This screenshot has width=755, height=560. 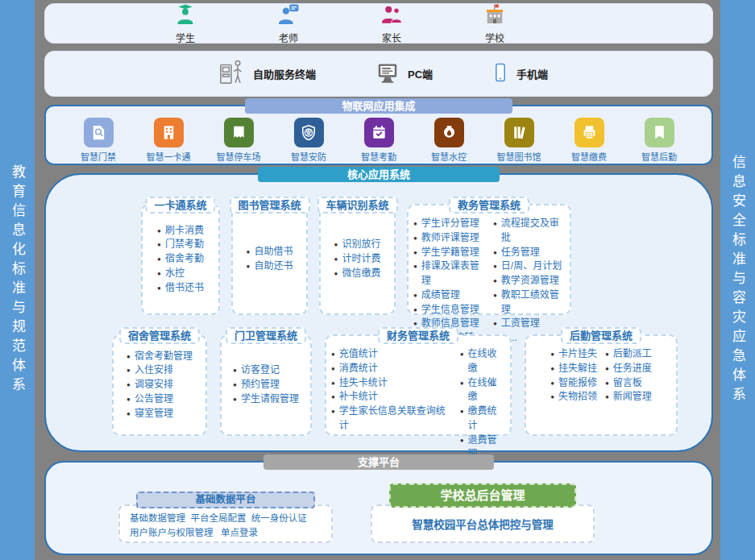 What do you see at coordinates (418, 385) in the screenshot?
I see `system-box: 财务管理系统●充值统计●消费统计●挂失卡统计●补卡统计●学生家长信息关联查询统计…` at bounding box center [418, 385].